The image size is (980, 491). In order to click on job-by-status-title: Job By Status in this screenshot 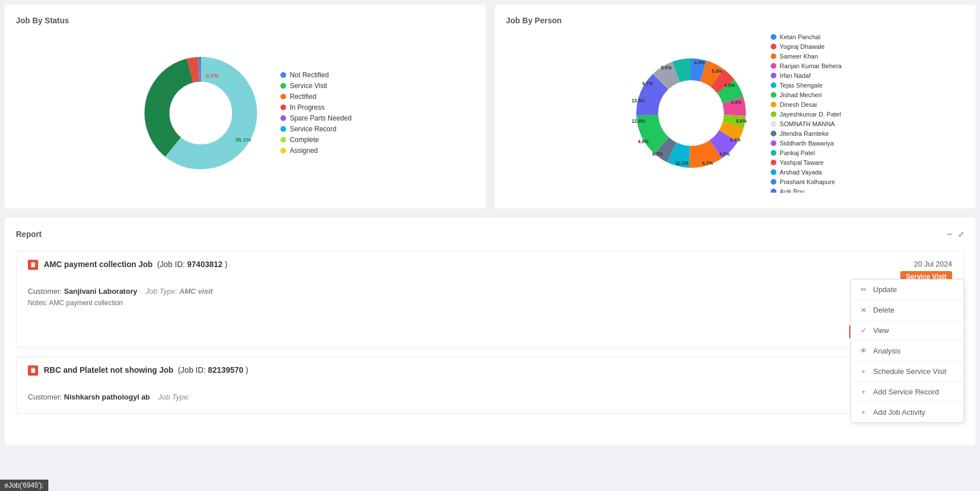, I will do `click(245, 20)`.